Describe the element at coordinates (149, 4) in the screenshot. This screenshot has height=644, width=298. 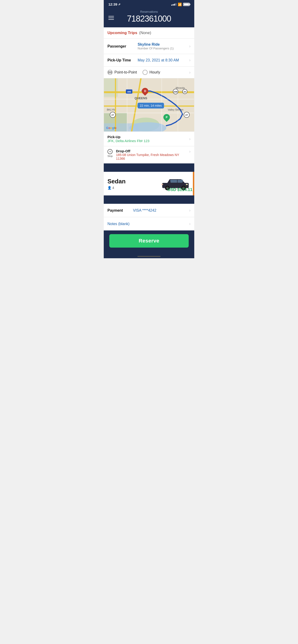
I see `status-bar: 12:39 ⇗ 📶` at that location.